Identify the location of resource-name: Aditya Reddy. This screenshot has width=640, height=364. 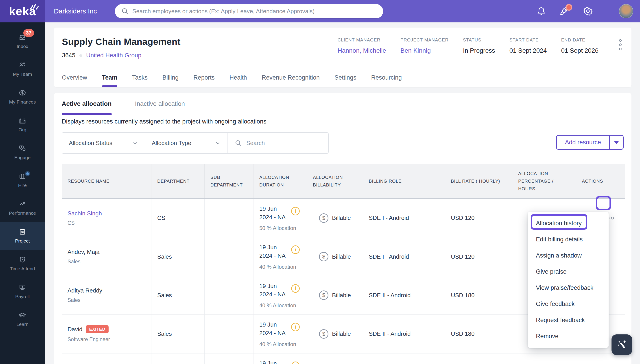
(107, 290).